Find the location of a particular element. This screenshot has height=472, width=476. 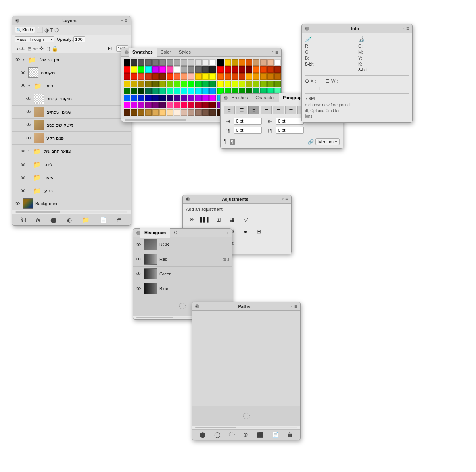

vibrance-adj-icon: ▽ is located at coordinates (246, 220).